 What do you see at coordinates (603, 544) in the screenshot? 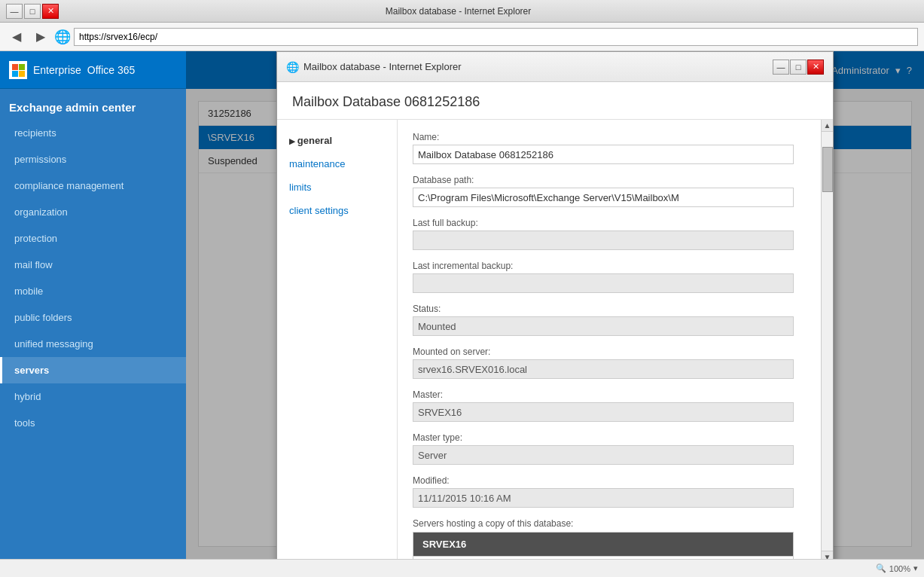
I see `servers-list: SRVEX16` at bounding box center [603, 544].